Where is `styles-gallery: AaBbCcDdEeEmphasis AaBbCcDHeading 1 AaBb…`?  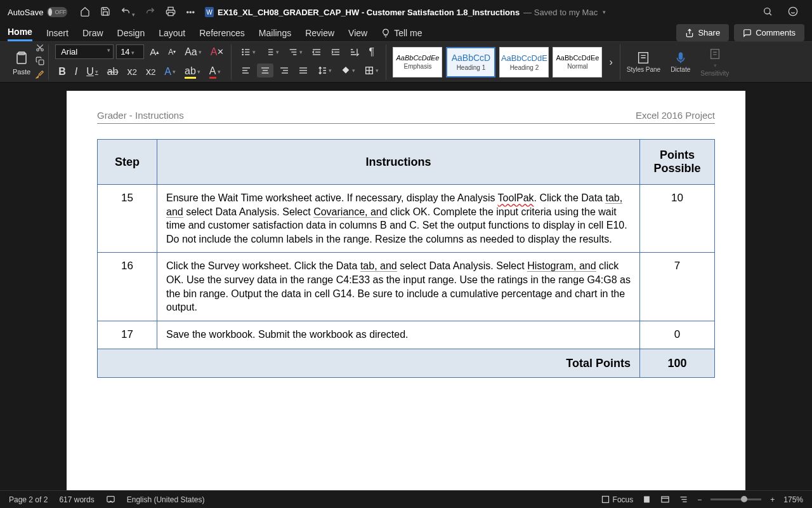 styles-gallery: AaBbCcDdEeEmphasis AaBbCcDHeading 1 AaBb… is located at coordinates (504, 62).